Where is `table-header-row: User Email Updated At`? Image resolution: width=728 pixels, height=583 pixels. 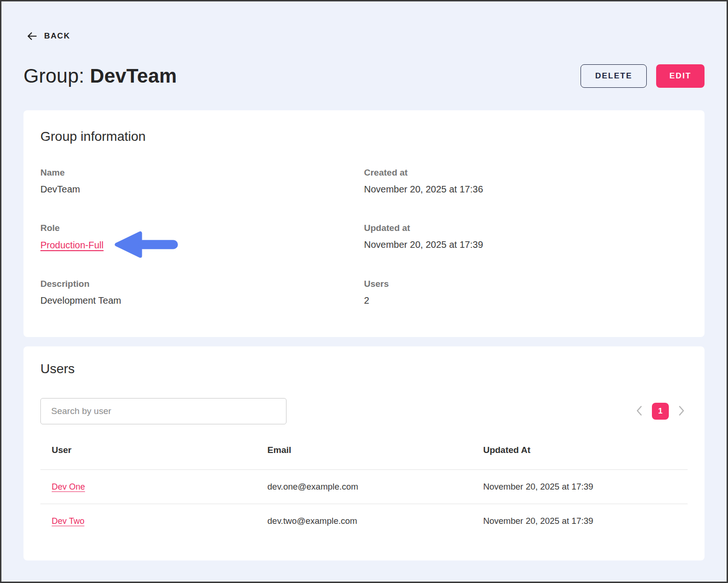 table-header-row: User Email Updated At is located at coordinates (364, 451).